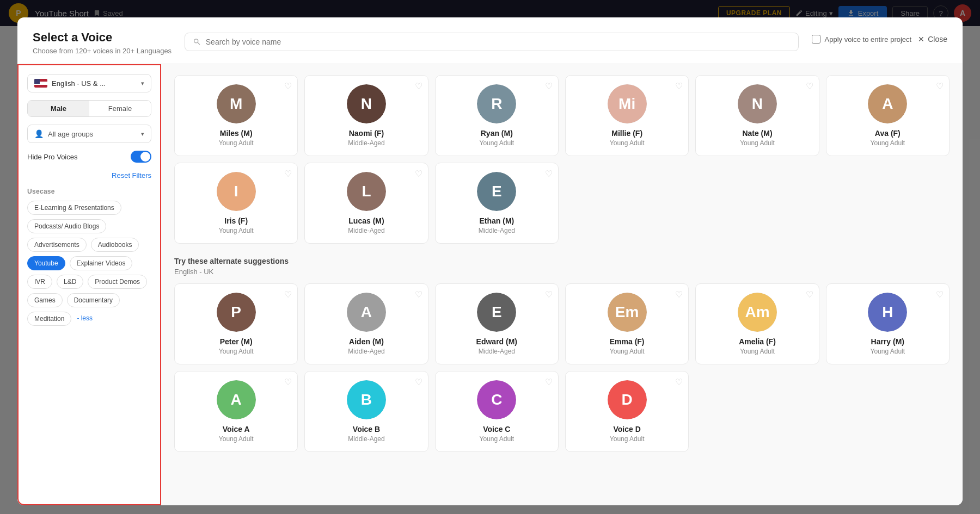 The height and width of the screenshot is (514, 980). Describe the element at coordinates (236, 115) in the screenshot. I see `voice-card: ♡MMiles (M)Young Adult` at that location.